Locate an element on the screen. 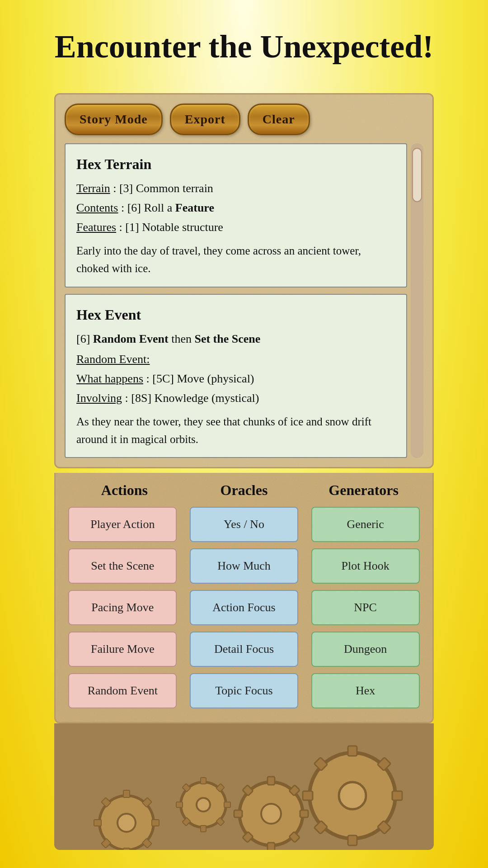 Image resolution: width=488 pixels, height=868 pixels. dungeon-button: Dungeon is located at coordinates (366, 649).